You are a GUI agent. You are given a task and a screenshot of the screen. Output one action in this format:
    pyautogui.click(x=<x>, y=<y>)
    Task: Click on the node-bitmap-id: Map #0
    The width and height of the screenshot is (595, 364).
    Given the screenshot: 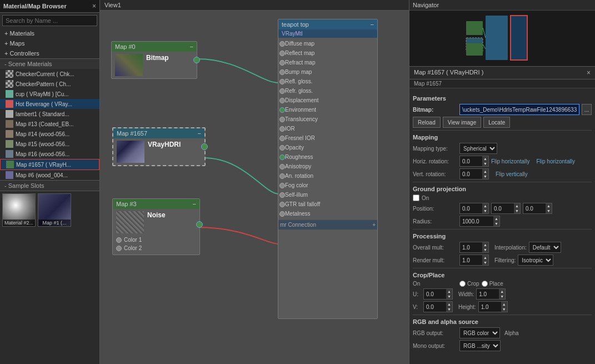 What is the action you would take?
    pyautogui.click(x=126, y=47)
    